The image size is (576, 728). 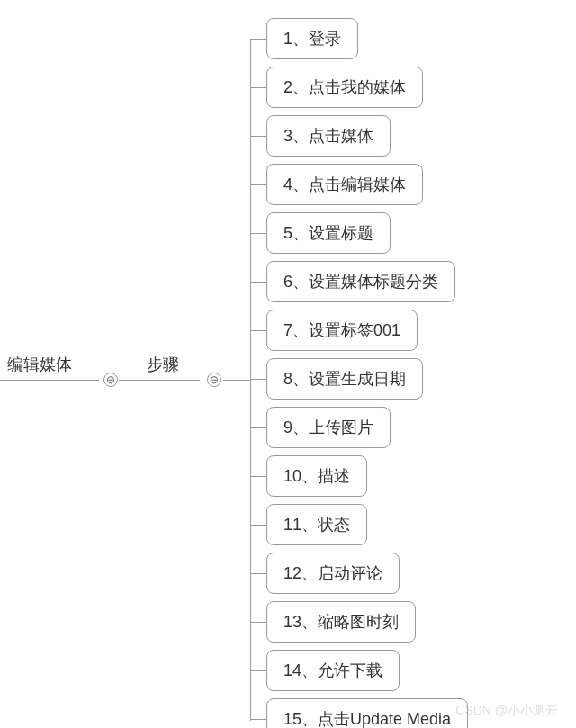 What do you see at coordinates (317, 525) in the screenshot?
I see `leaf-box: 11、状态` at bounding box center [317, 525].